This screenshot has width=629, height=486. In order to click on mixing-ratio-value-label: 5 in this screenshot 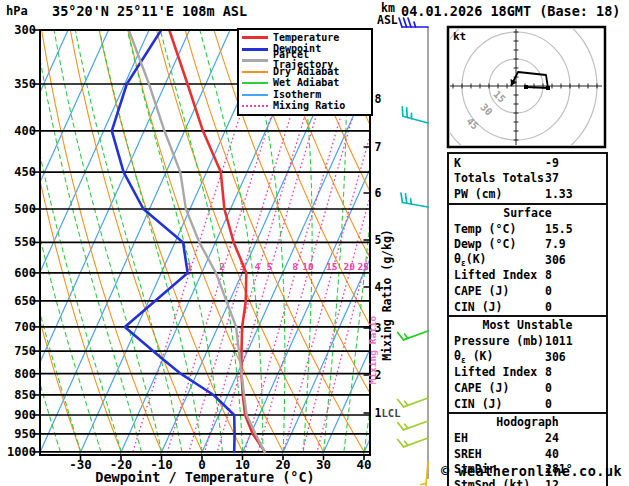, I will do `click(269, 266)`.